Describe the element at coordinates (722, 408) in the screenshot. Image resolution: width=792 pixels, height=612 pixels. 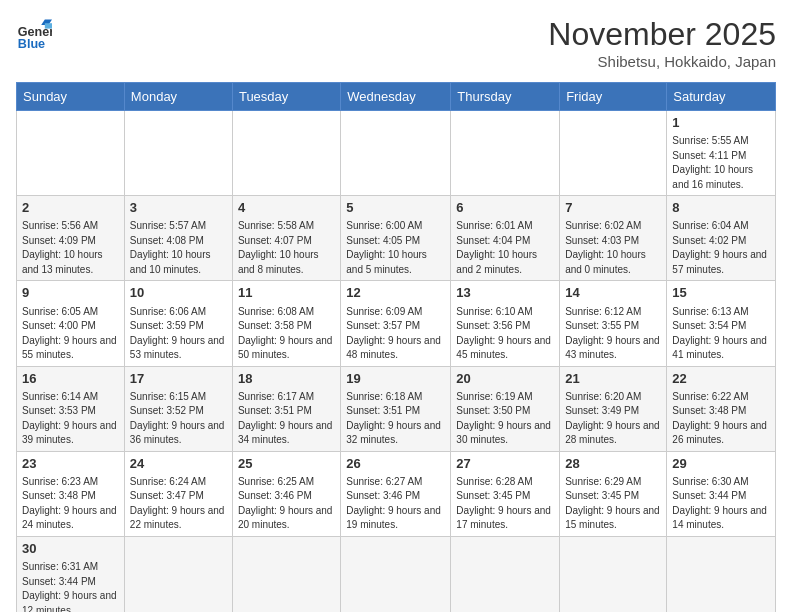
I see `calendar-cell: 22Sunrise: 6:22 AM Sunset: 3:48 PM Dayli…` at that location.